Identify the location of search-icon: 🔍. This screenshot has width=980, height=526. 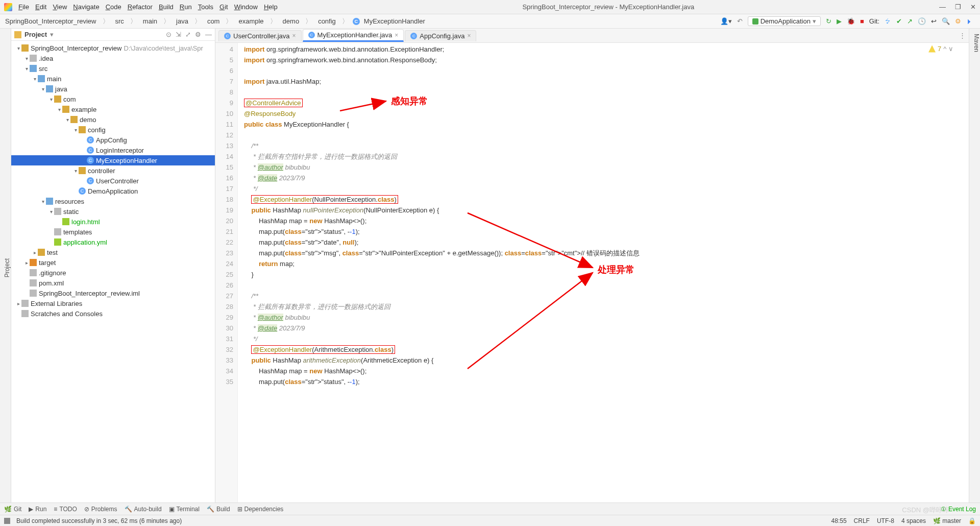
(946, 21).